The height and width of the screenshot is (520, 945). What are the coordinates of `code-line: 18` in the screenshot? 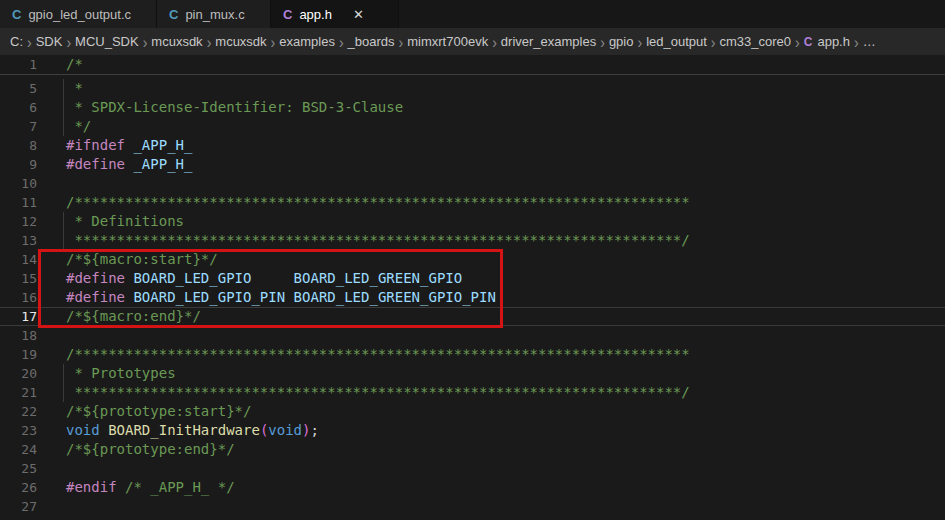 It's located at (472, 336).